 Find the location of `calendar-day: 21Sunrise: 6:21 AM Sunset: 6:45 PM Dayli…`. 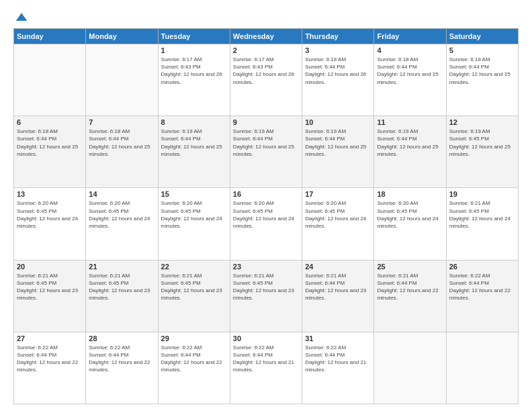

calendar-day: 21Sunrise: 6:21 AM Sunset: 6:45 PM Dayli… is located at coordinates (122, 295).